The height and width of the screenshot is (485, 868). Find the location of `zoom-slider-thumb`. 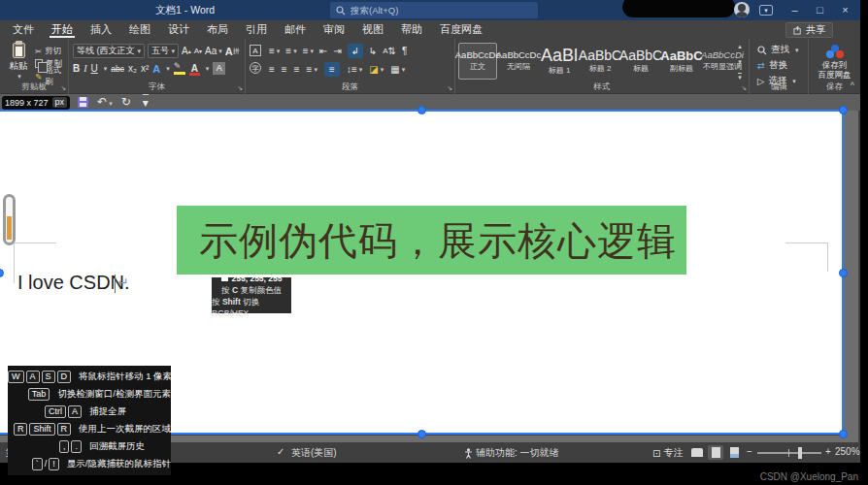

zoom-slider-thumb is located at coordinates (800, 453).